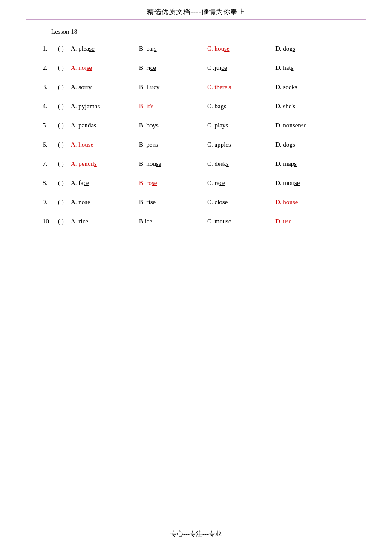  What do you see at coordinates (196, 125) in the screenshot?
I see `question-row: 5. ( ) A. pandasB. boysC. playsD. nonsen…` at bounding box center [196, 125].